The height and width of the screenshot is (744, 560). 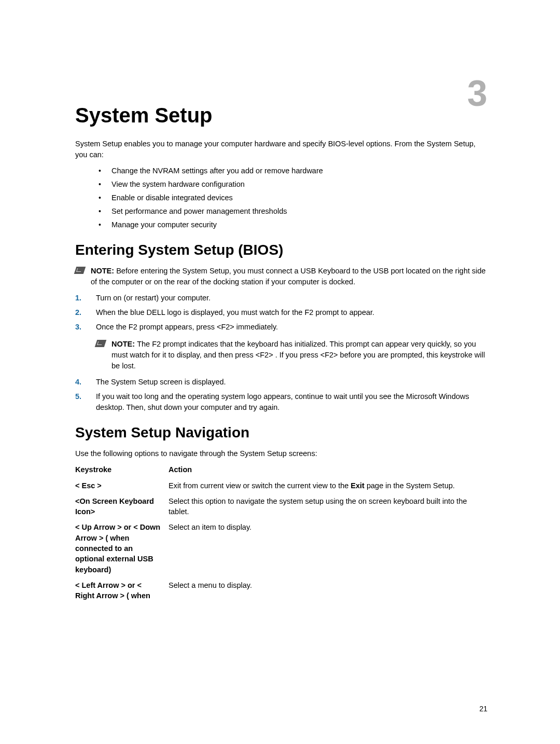 What do you see at coordinates (293, 198) in the screenshot?
I see `bullet-item: Enable or disable integrated devices` at bounding box center [293, 198].